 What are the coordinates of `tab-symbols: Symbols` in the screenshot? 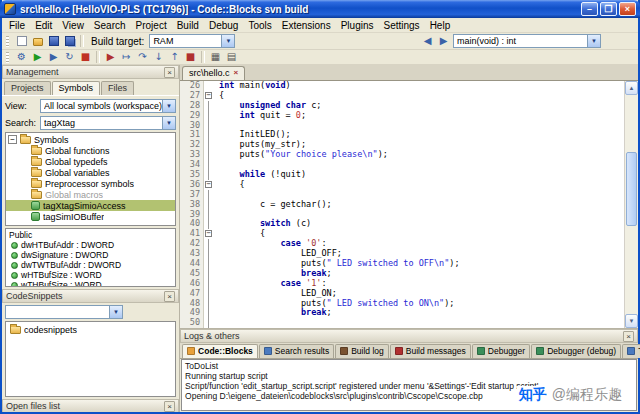 It's located at (76, 88).